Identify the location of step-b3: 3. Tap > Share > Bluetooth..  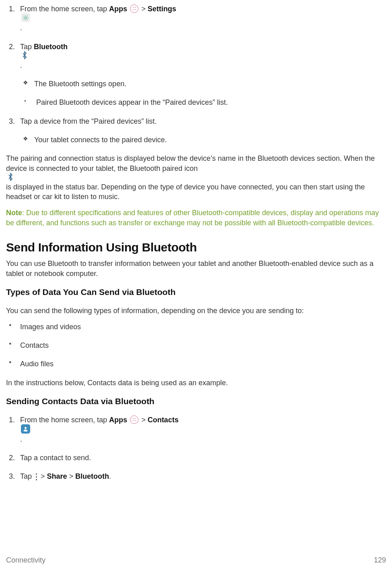
(203, 476).